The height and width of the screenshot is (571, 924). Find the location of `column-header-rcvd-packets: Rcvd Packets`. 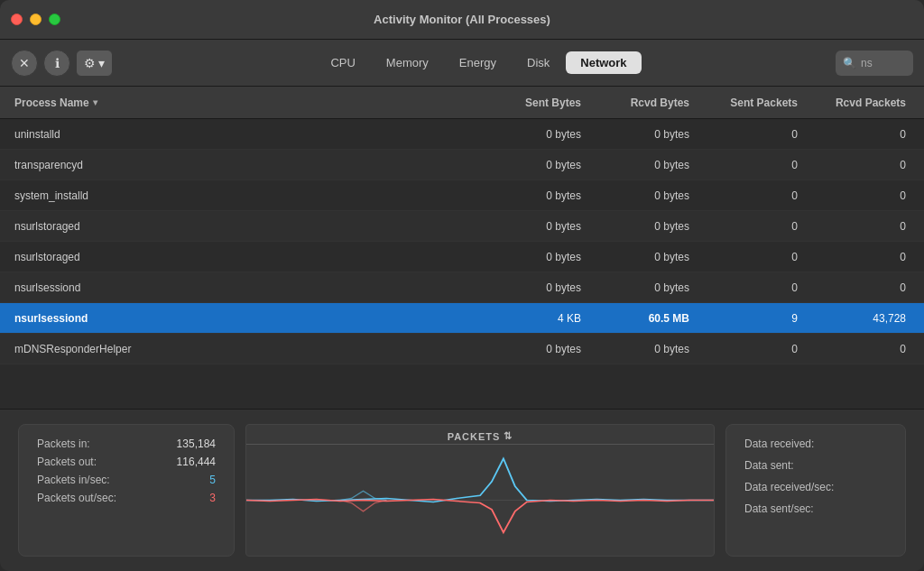

column-header-rcvd-packets: Rcvd Packets is located at coordinates (863, 103).